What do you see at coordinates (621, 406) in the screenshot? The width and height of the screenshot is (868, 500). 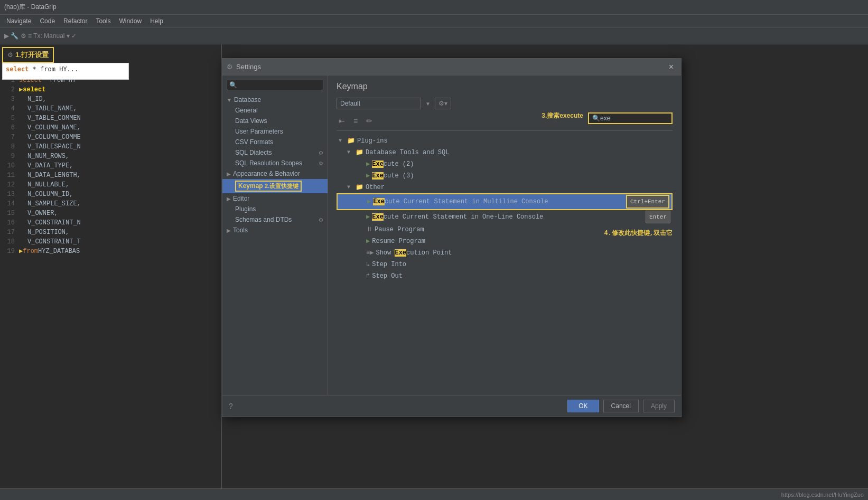 I see `cancel-button: Cancel` at bounding box center [621, 406].